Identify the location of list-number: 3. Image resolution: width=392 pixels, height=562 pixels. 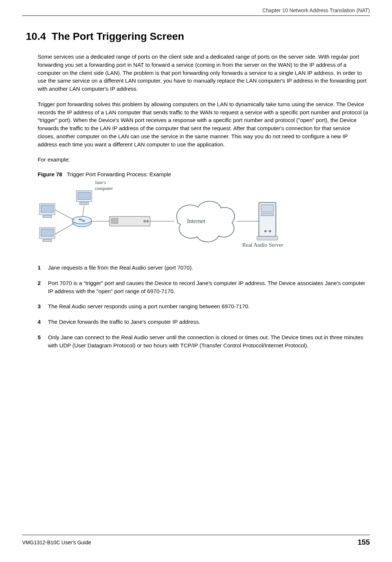
(43, 306).